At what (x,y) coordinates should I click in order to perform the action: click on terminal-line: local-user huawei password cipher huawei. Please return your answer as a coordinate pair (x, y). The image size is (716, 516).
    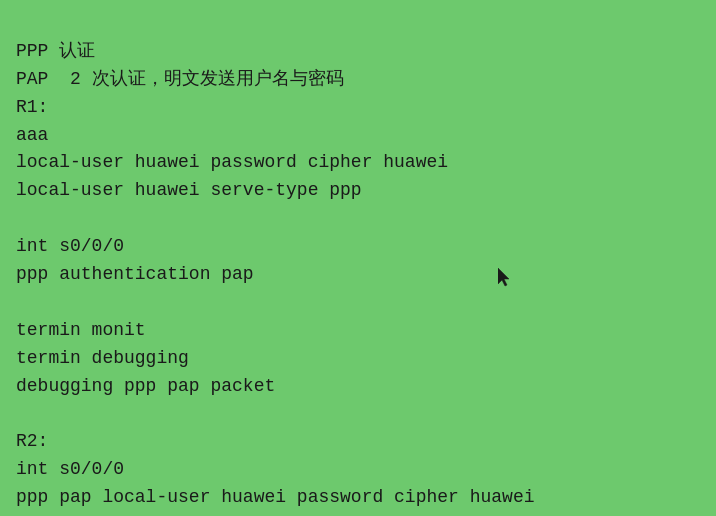
    Looking at the image, I should click on (358, 163).